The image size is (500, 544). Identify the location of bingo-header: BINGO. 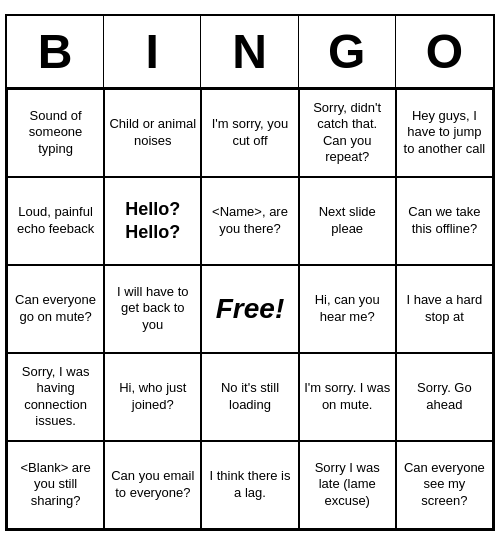
(250, 52).